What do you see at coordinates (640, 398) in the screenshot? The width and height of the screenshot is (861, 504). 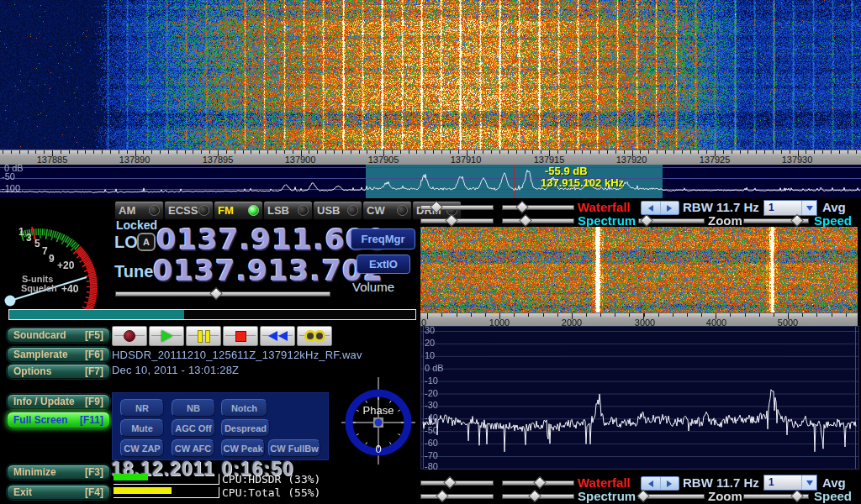 I see `af-spectrum-canvas` at bounding box center [640, 398].